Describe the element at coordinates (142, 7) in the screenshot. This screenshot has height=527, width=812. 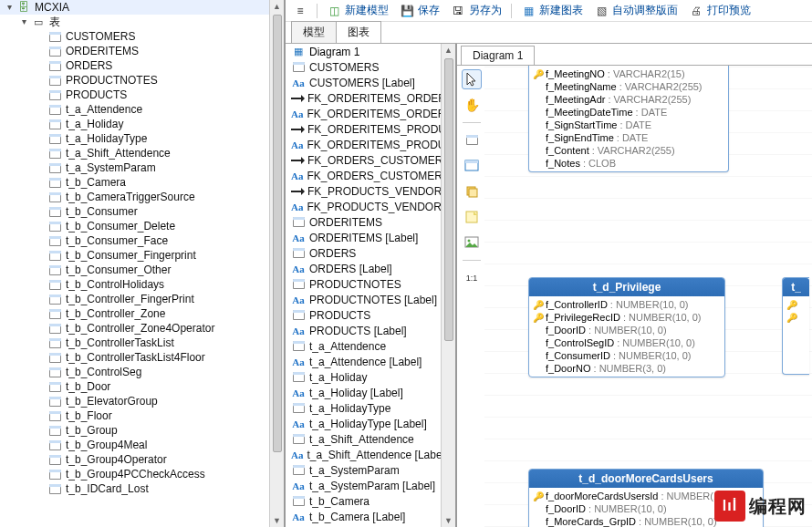
I see `tree-root: ▾🗄MCXIA` at that location.